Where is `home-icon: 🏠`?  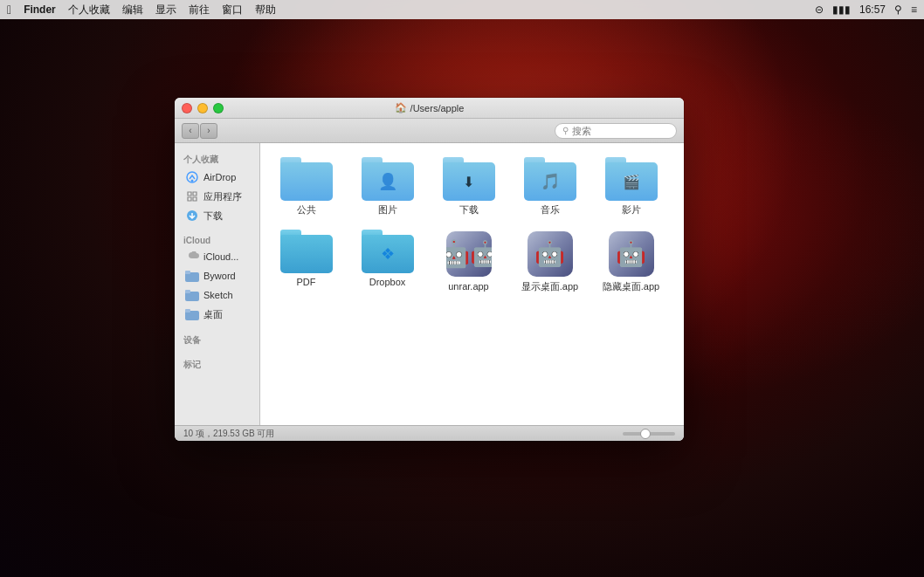 home-icon: 🏠 is located at coordinates (401, 108).